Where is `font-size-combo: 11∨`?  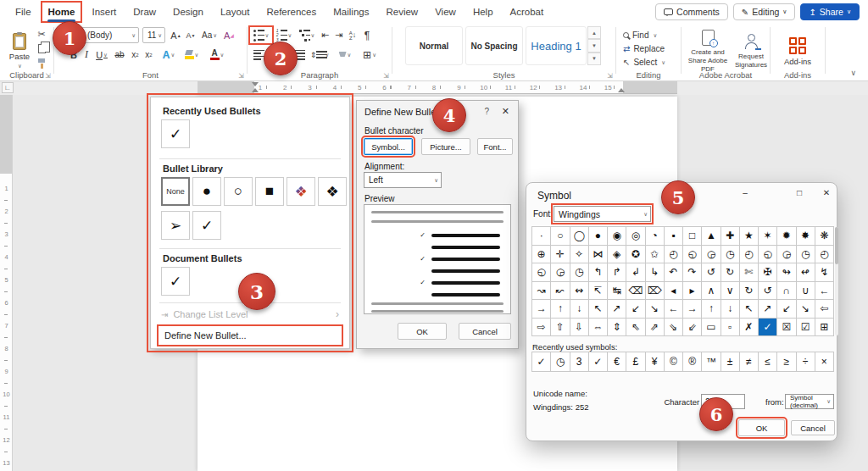 font-size-combo: 11∨ is located at coordinates (154, 36).